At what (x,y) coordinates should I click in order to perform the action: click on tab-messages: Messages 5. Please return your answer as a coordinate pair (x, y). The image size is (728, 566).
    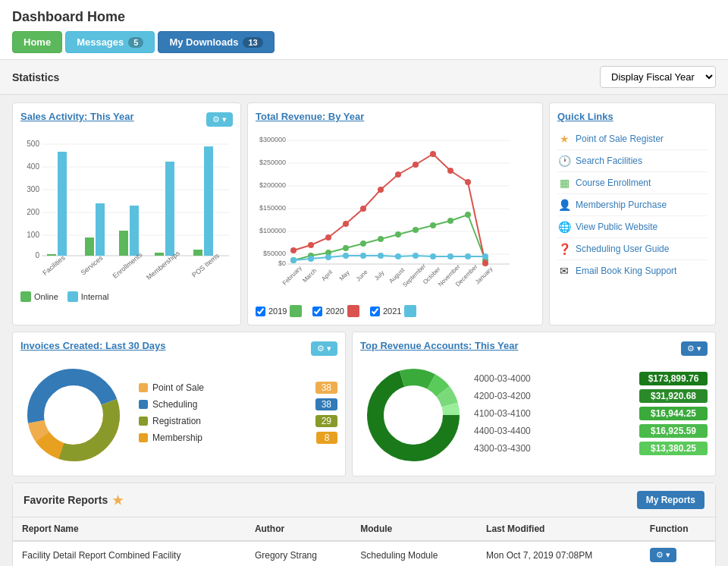
    Looking at the image, I should click on (110, 42).